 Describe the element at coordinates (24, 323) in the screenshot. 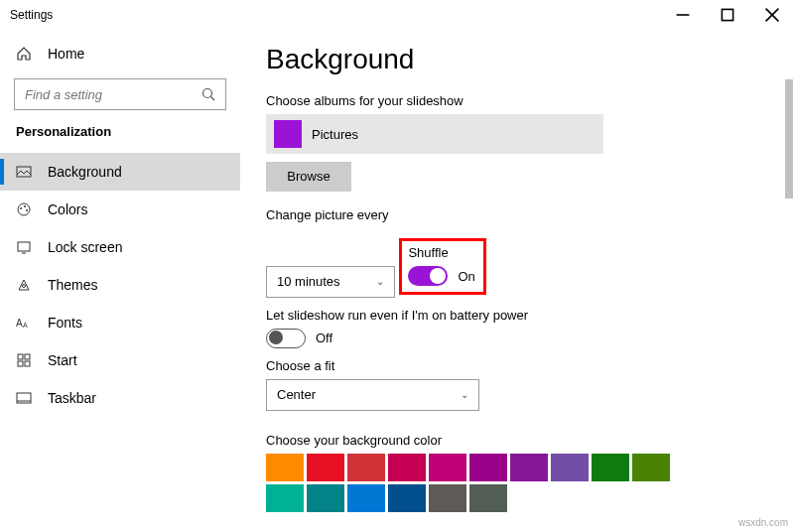

I see `fonts-icon: AA` at that location.